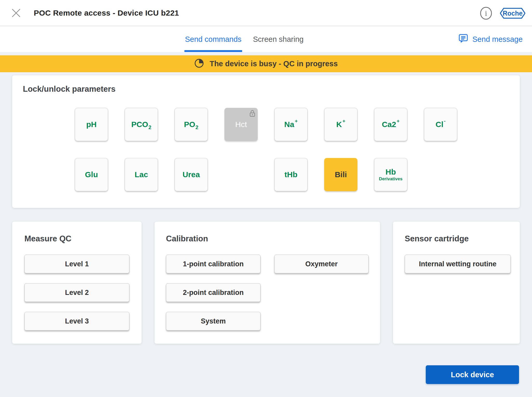  Describe the element at coordinates (391, 179) in the screenshot. I see `param-hb-derivatives-label: Derivatives` at that location.